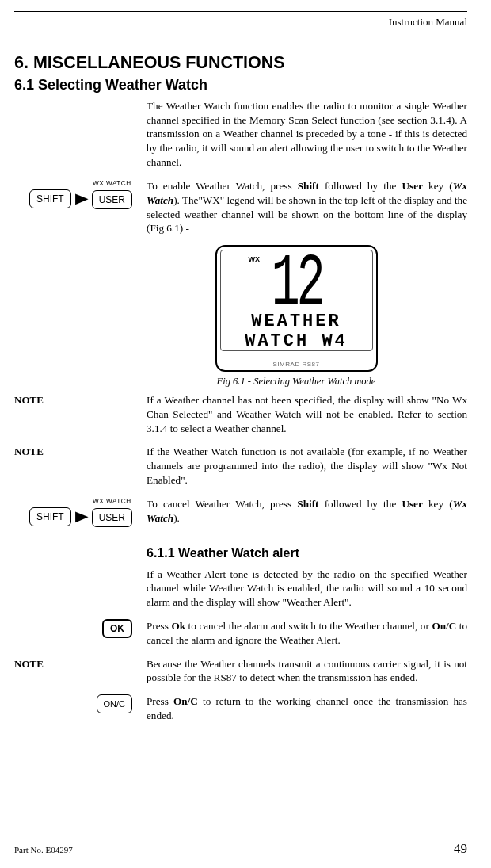  I want to click on page-header: Instruction Manual, so click(241, 21).